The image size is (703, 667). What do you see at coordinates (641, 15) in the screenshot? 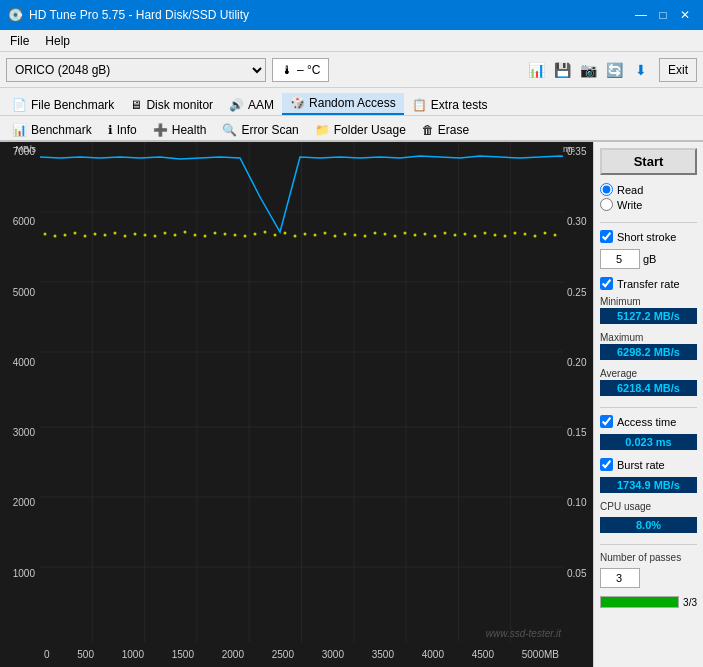
I see `minimize-button: —` at bounding box center [641, 15].